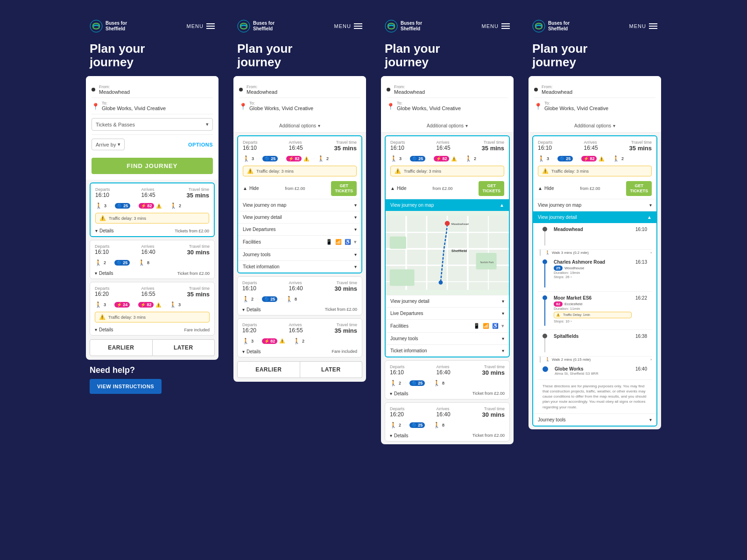 The image size is (747, 560). Describe the element at coordinates (447, 26) in the screenshot. I see `panel-3-header: Buses forSheffield MENU` at that location.